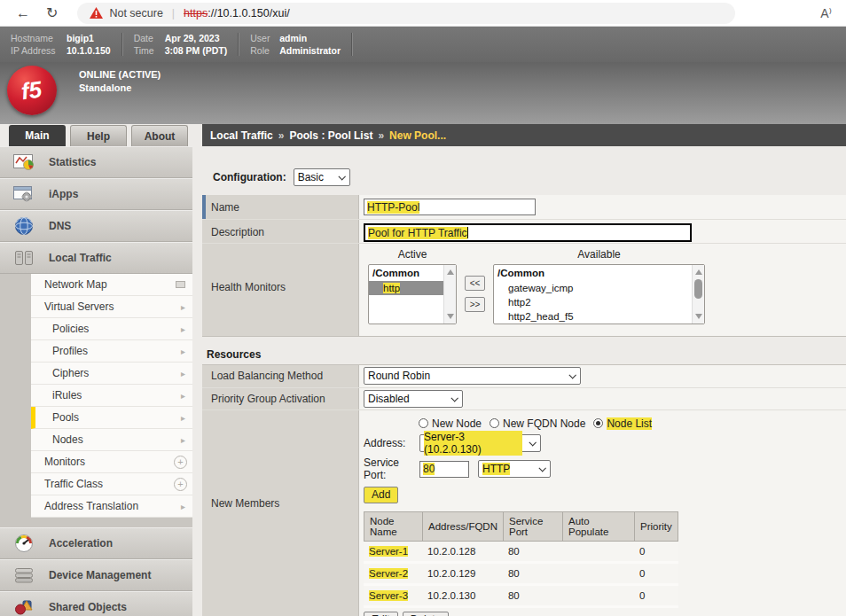 This screenshot has height=616, width=846. Describe the element at coordinates (418, 233) in the screenshot. I see `description-value: Pool for HTTP Traffic` at that location.